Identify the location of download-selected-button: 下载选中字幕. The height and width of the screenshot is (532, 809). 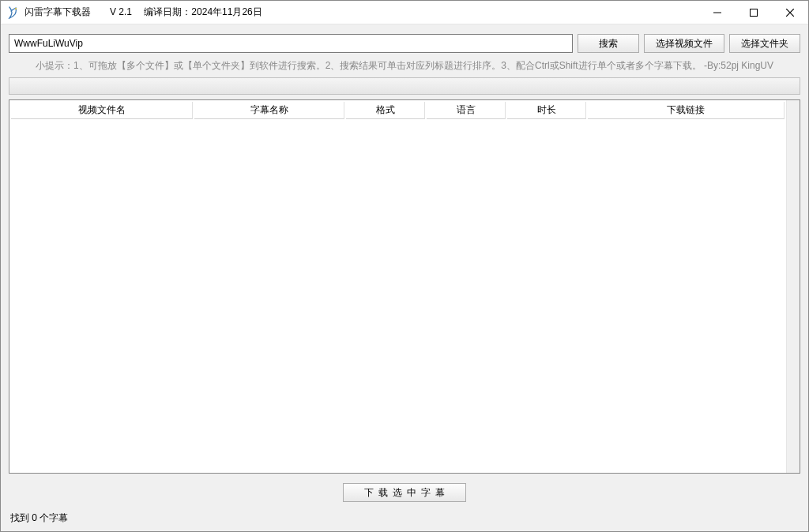
(404, 493).